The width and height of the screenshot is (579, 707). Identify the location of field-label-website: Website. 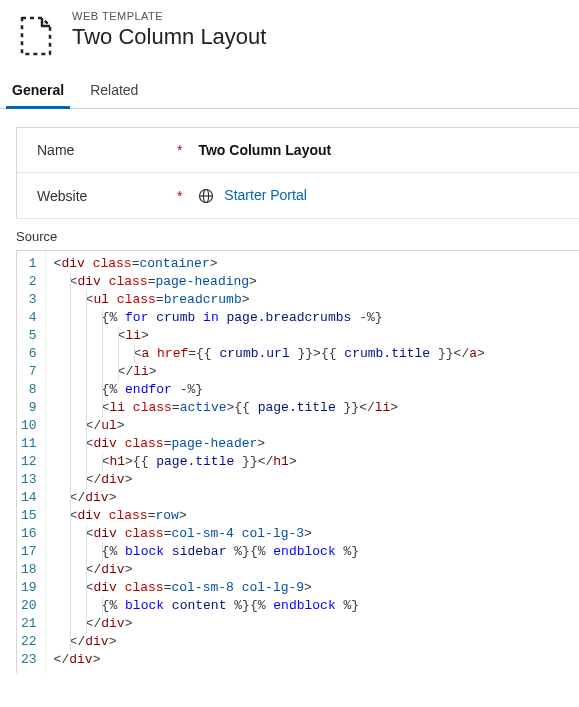
(107, 196).